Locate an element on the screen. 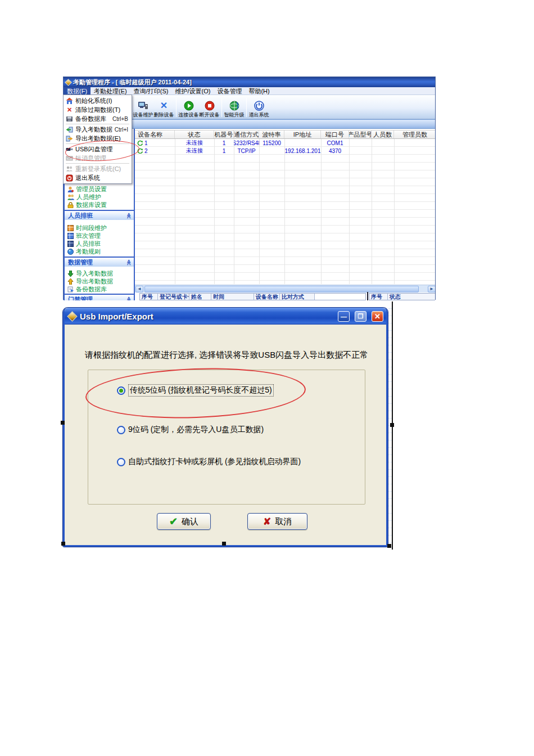  close-button: ✕ is located at coordinates (378, 316).